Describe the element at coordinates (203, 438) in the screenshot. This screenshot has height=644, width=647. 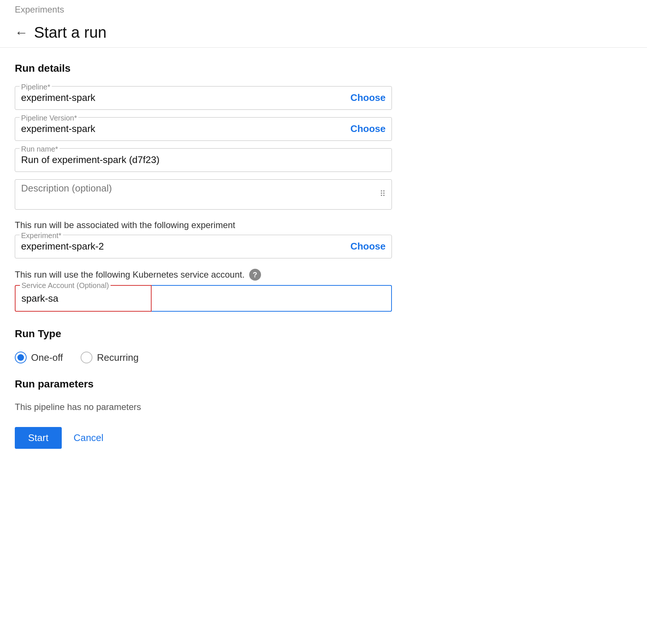
I see `action-buttons: Start Cancel` at that location.